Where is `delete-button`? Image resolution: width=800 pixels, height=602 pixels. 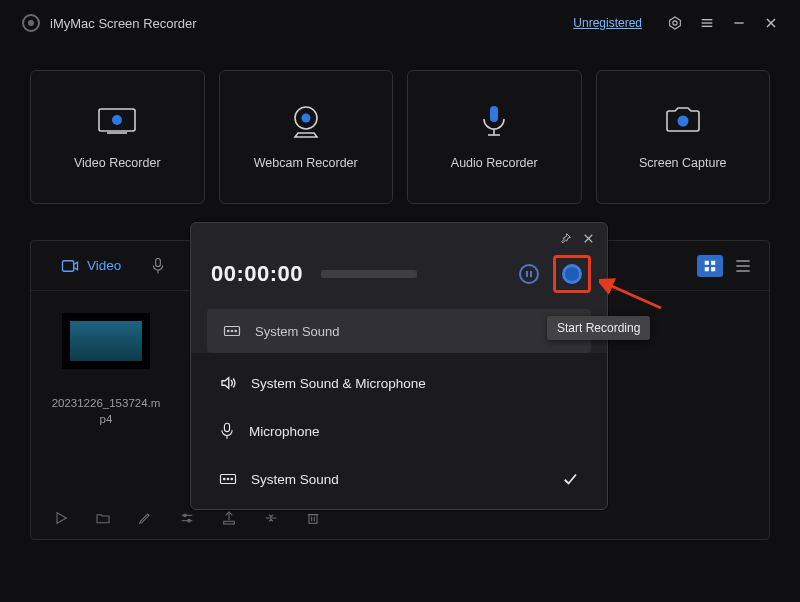 delete-button is located at coordinates (313, 518).